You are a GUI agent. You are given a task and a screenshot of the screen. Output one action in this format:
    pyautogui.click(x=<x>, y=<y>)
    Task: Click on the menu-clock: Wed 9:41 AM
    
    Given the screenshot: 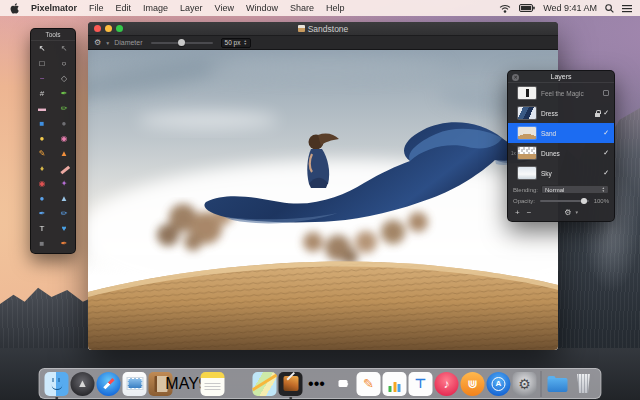 What is the action you would take?
    pyautogui.click(x=570, y=8)
    